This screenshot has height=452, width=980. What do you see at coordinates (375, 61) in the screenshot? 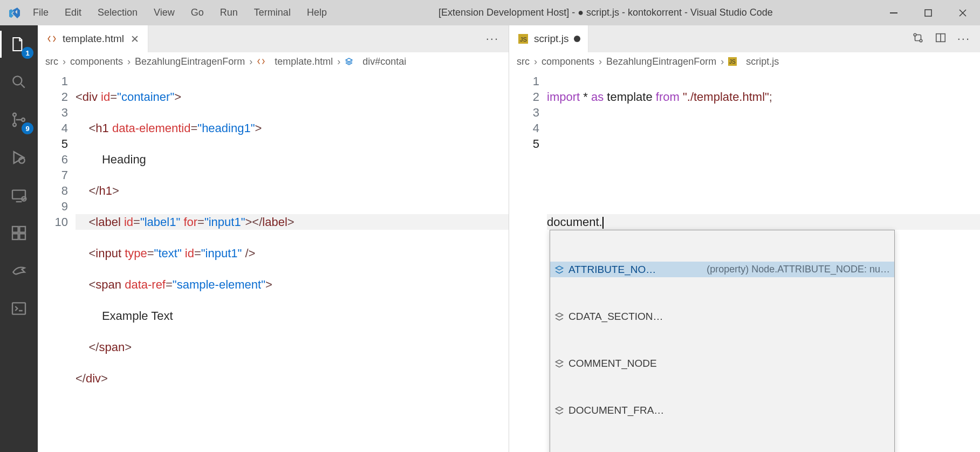
I see `breadcrumb-symbol: div#contai` at bounding box center [375, 61].